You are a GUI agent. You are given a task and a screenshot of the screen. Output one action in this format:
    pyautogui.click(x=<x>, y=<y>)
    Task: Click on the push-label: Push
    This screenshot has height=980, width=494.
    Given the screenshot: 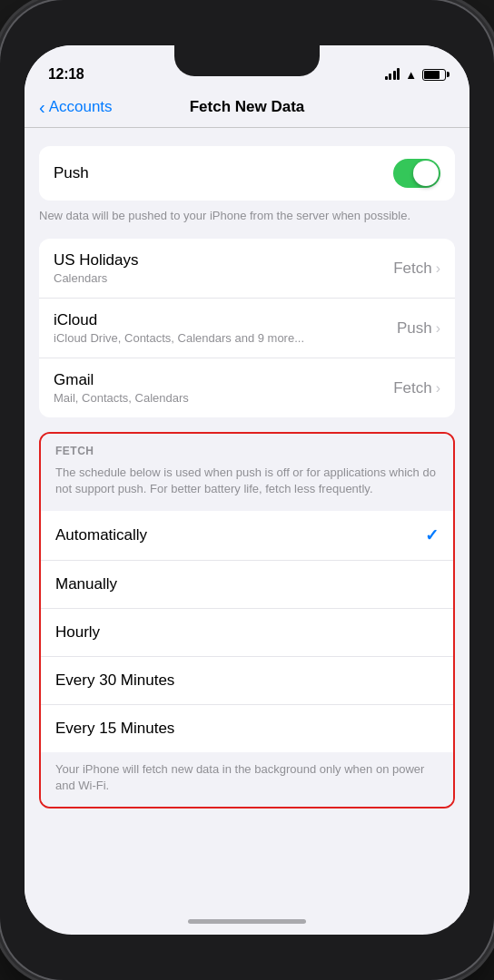 What is the action you would take?
    pyautogui.click(x=71, y=173)
    